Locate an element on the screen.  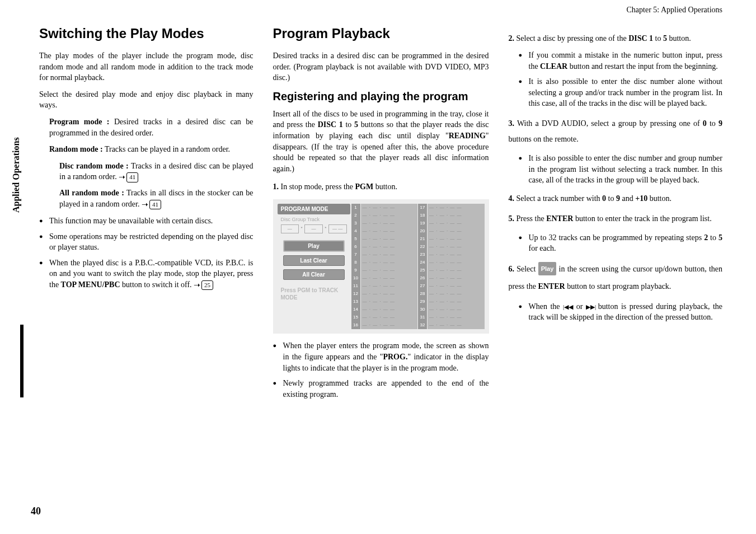
step-6: 6. Select Play in the screen using the c… is located at coordinates (616, 278).